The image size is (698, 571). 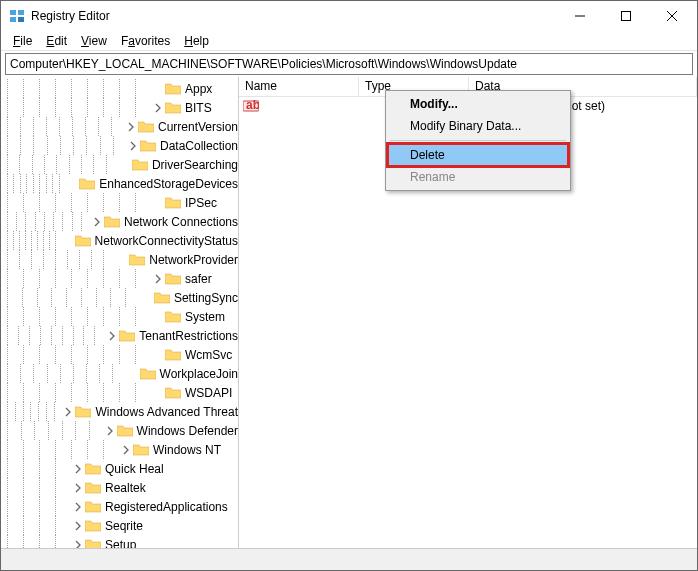 What do you see at coordinates (120, 336) in the screenshot?
I see `tree-item: TenantRestrictions` at bounding box center [120, 336].